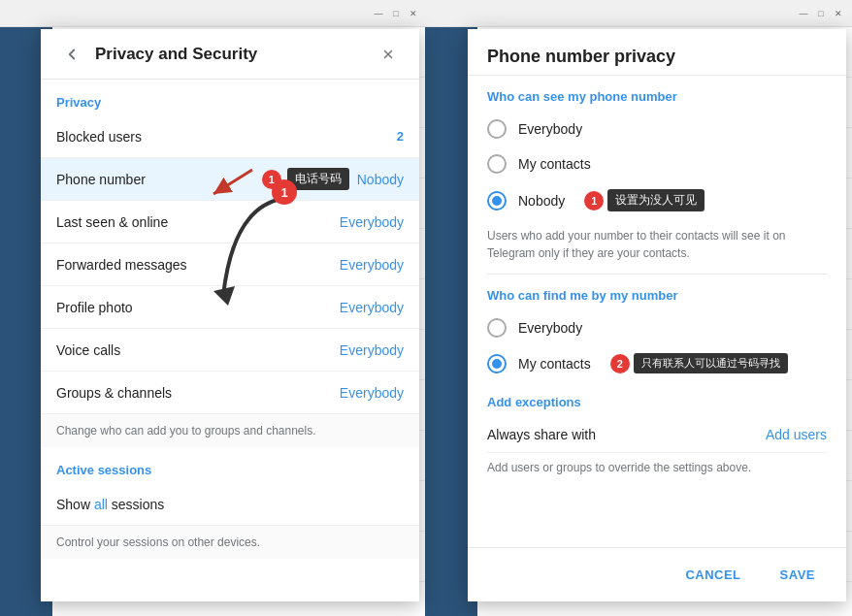  Describe the element at coordinates (234, 54) in the screenshot. I see `dialog-title: Privacy and Security` at that location.